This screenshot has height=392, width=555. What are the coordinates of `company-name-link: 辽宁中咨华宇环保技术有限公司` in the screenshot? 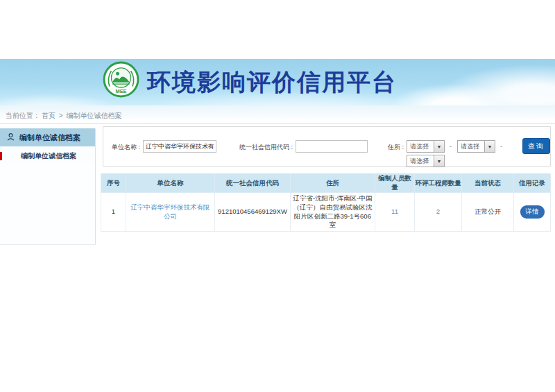 It's located at (171, 212).